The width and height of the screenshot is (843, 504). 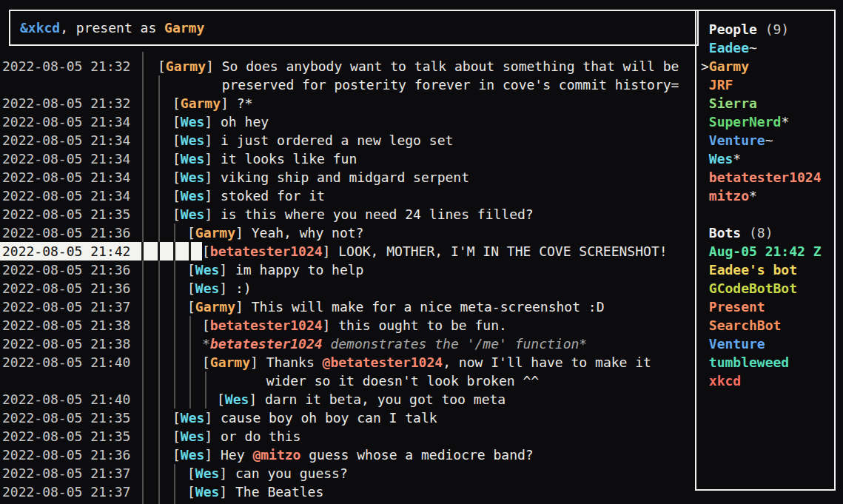 I want to click on chat-row: 2022-08-05 21:34[Wes] i just ordered a n…, so click(x=345, y=141).